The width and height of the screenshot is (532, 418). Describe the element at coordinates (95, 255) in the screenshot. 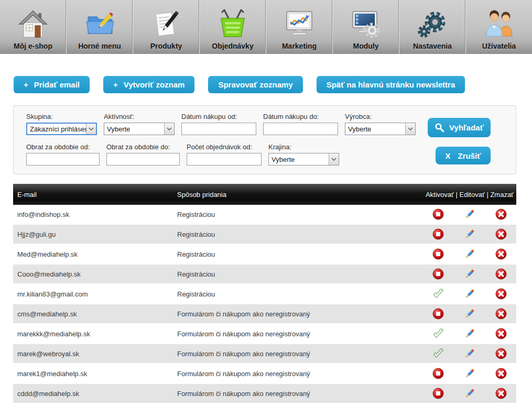

I see `row-email: Med@mediahelp.sk` at that location.